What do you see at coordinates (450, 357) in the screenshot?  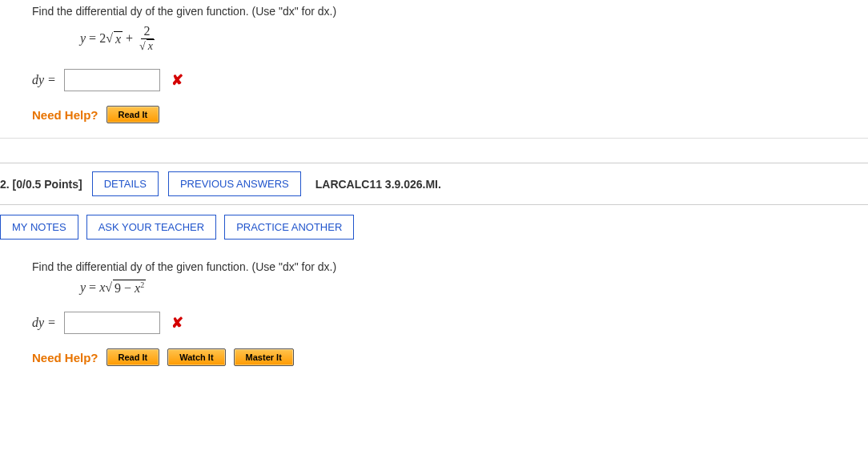 I see `q2-help-row: Need Help? Read It Watch It Master It` at bounding box center [450, 357].